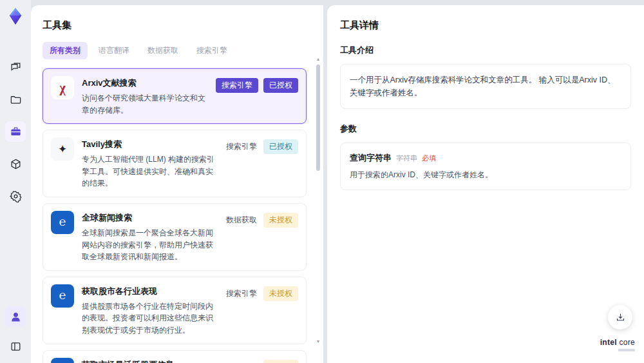  What do you see at coordinates (486, 86) in the screenshot?
I see `intro-card: 一个用于从Arxiv存储库搜索科学论文和文章的工具。 输入可以是Arxiv ID…` at bounding box center [486, 86].